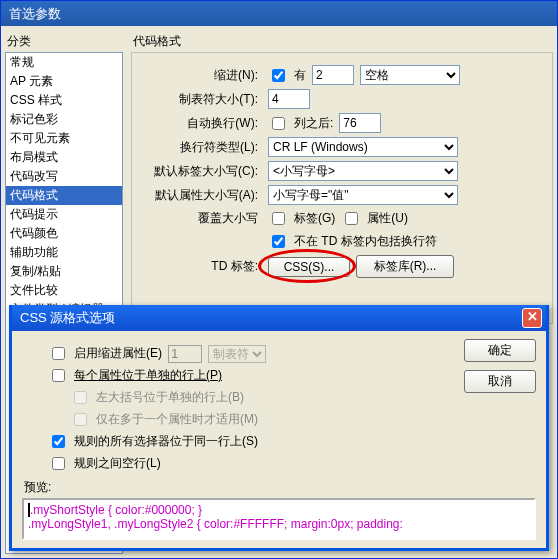 Image resolution: width=558 pixels, height=559 pixels. What do you see at coordinates (333, 75) in the screenshot?
I see `indent-value-input` at bounding box center [333, 75].